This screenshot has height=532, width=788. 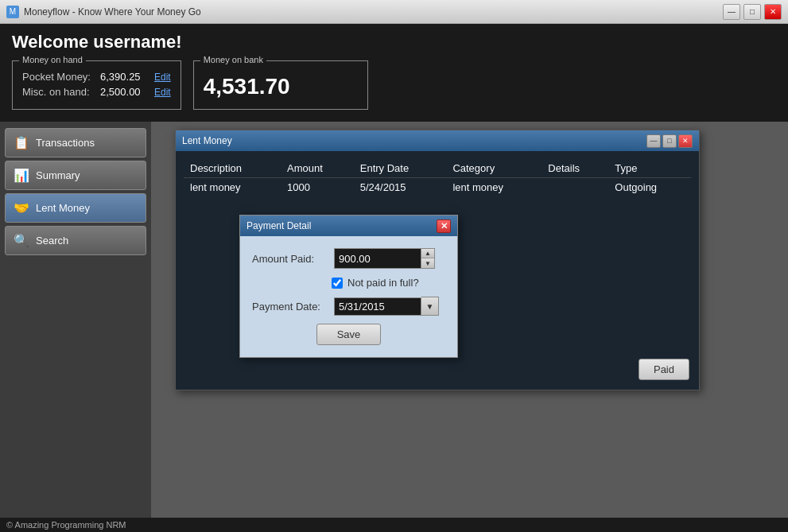 What do you see at coordinates (670, 142) in the screenshot?
I see `lent-maximize-button: □` at bounding box center [670, 142].